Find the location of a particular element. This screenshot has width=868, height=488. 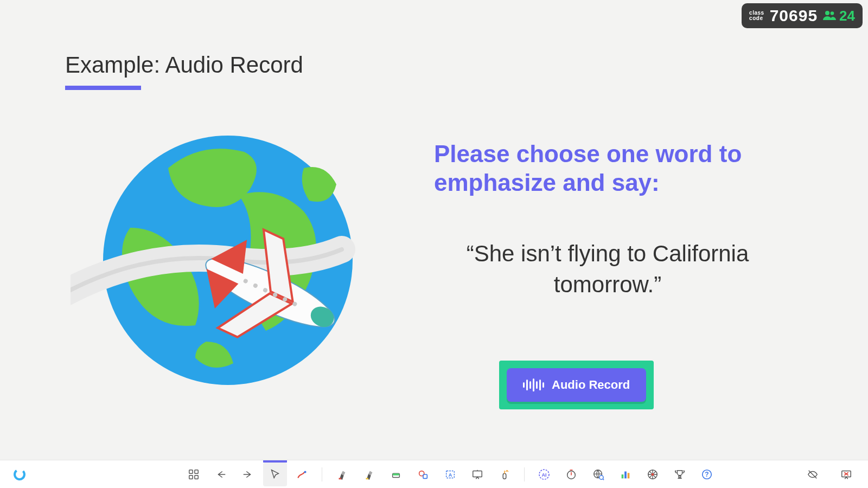

class-label-line2: code is located at coordinates (757, 18).